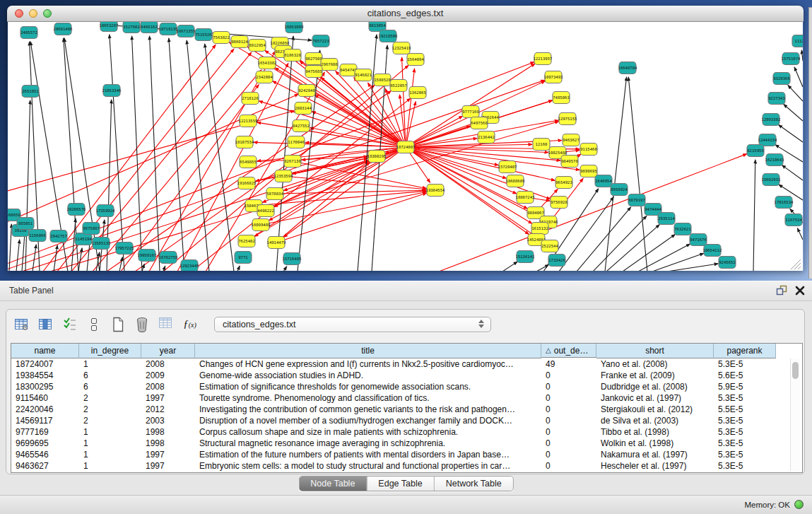  I want to click on table-row: 969969511998Structural magnetic resonanc…, so click(407, 443).